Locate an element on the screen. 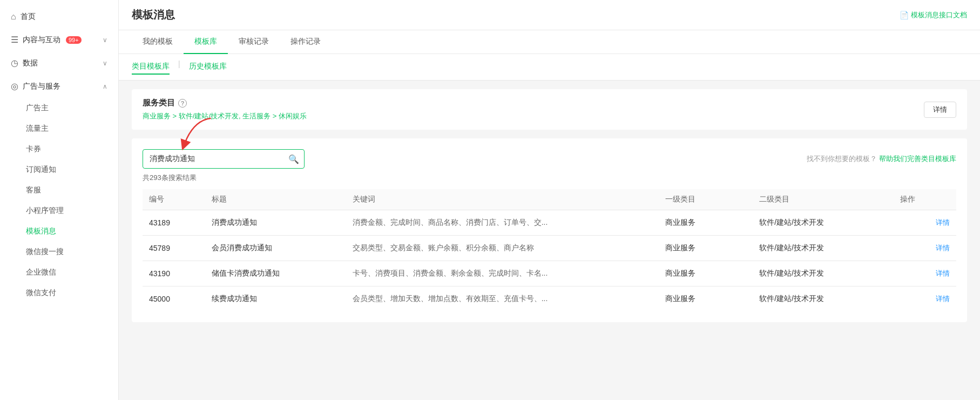 Image resolution: width=980 pixels, height=400 pixels. header-action-label: 操作 is located at coordinates (908, 199).